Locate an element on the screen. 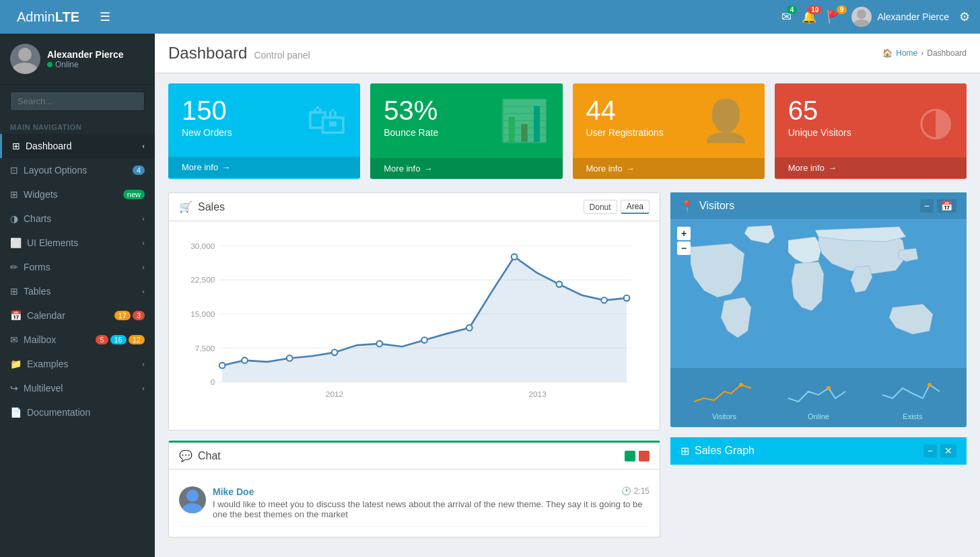 This screenshot has height=557, width=980. sidebar-item-tables: ⊞Tables ‹ is located at coordinates (77, 291).